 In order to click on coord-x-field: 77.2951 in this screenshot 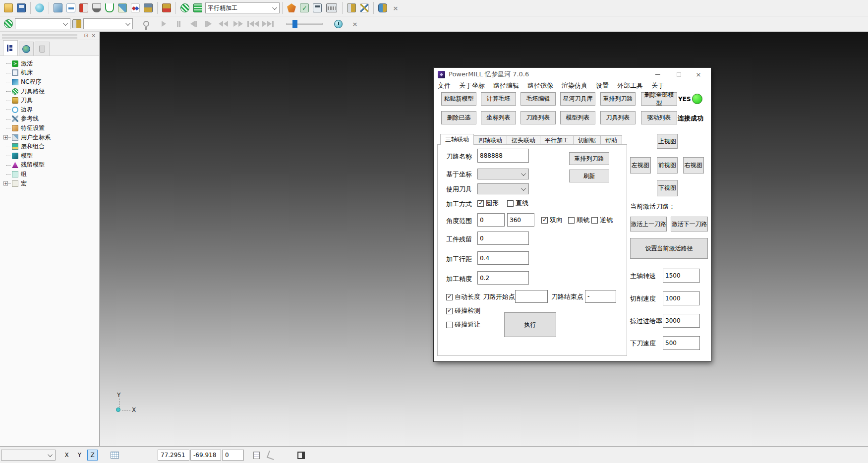, I will do `click(174, 455)`.